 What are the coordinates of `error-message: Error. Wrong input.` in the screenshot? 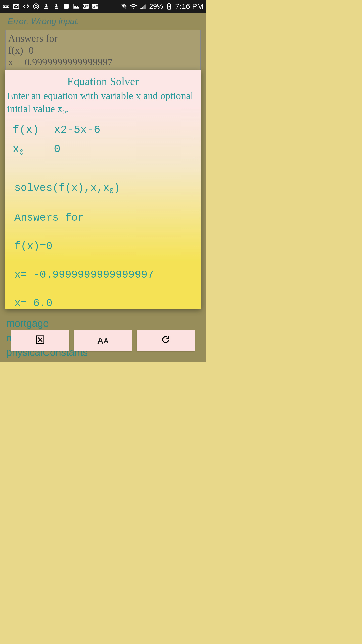 It's located at (103, 21).